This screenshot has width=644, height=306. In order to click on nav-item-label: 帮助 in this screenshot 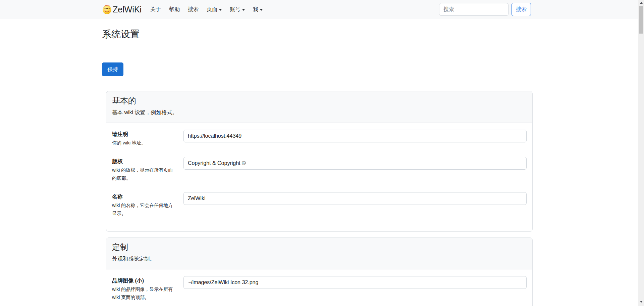, I will do `click(174, 9)`.